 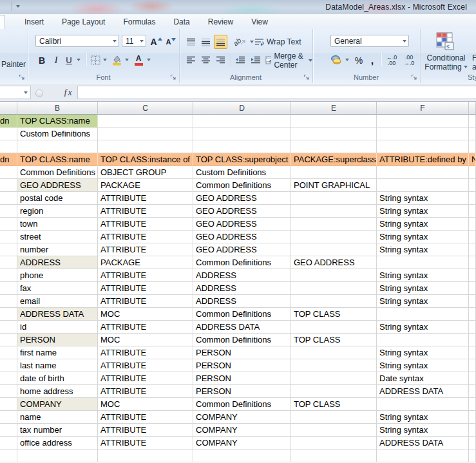 I want to click on tab-view: View, so click(x=260, y=22).